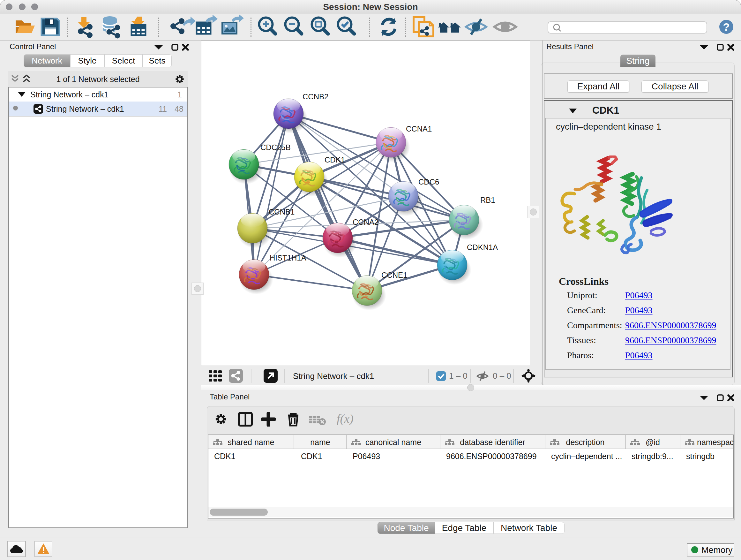  I want to click on svg-text: CDC6, so click(429, 182).